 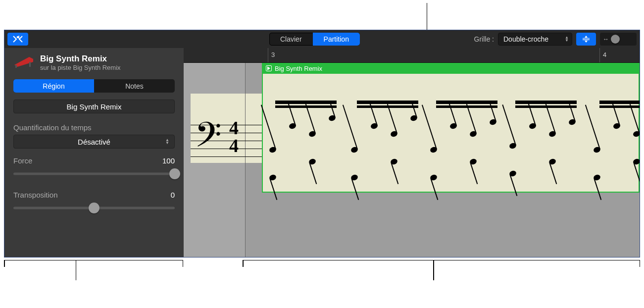 What do you see at coordinates (24, 61) in the screenshot?
I see `instrument-icon` at bounding box center [24, 61].